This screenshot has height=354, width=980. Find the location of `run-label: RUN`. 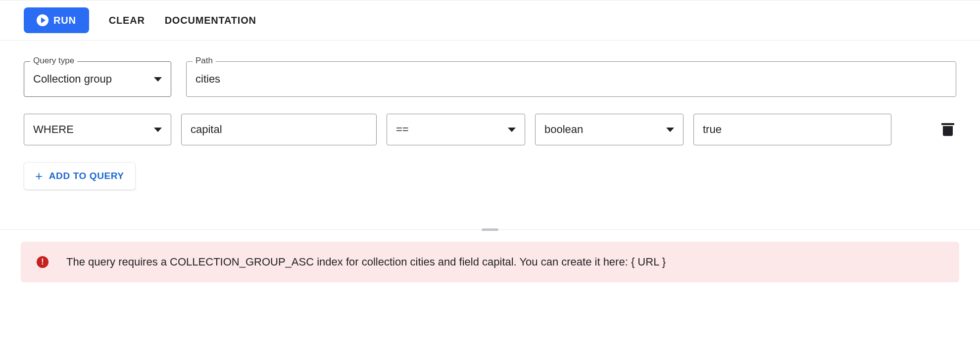

run-label: RUN is located at coordinates (65, 21).